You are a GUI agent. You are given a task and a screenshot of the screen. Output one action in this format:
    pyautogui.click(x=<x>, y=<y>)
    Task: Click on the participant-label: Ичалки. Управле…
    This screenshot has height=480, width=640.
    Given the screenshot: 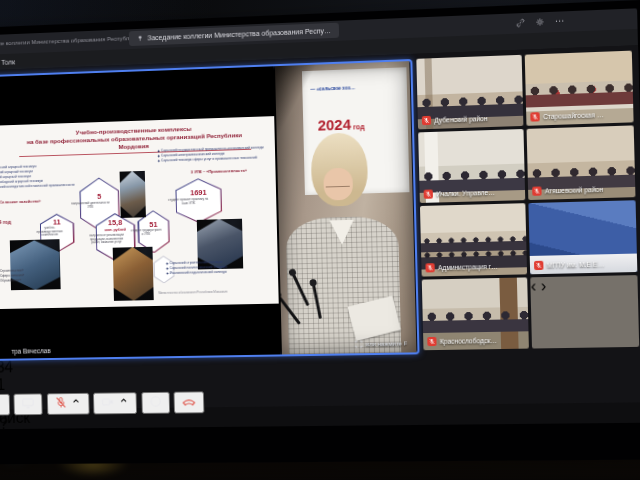 What is the action you would take?
    pyautogui.click(x=460, y=194)
    